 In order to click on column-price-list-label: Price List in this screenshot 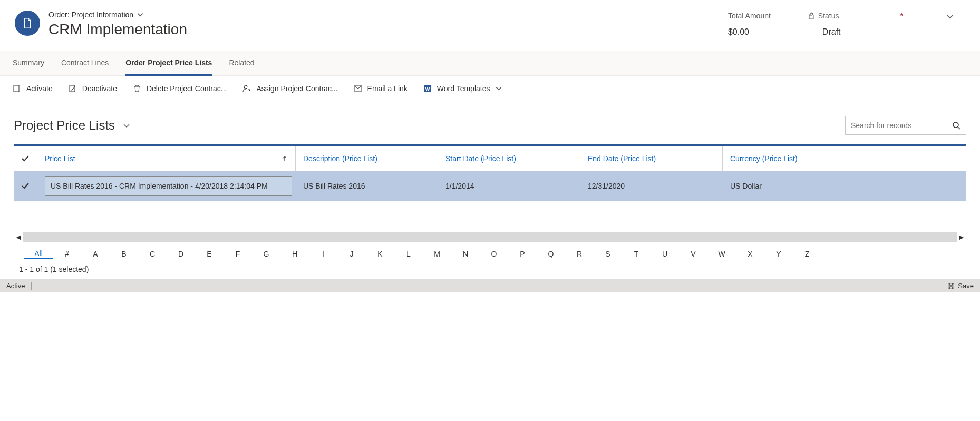, I will do `click(60, 159)`.